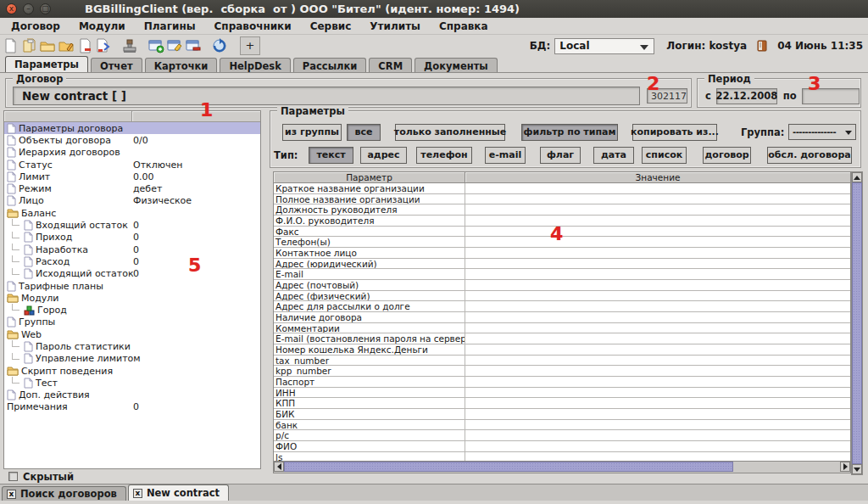  What do you see at coordinates (132, 261) in the screenshot?
I see `tree-item-расход: Расход0` at bounding box center [132, 261].